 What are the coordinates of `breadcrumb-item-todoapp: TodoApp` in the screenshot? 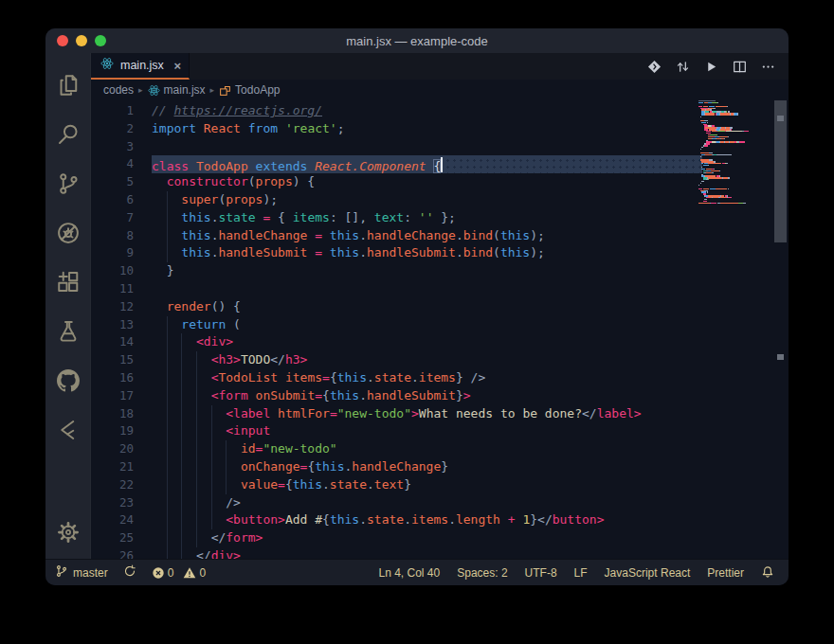 It's located at (249, 90).